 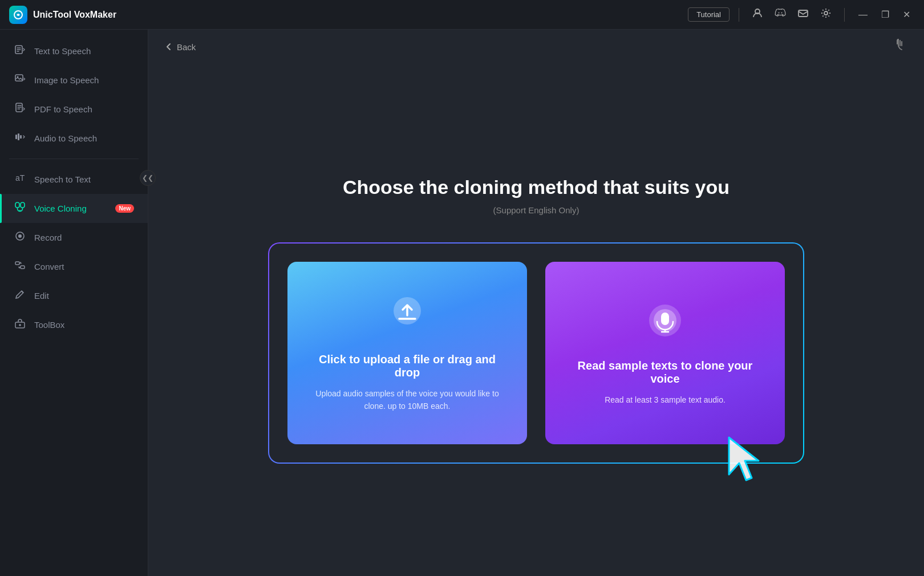 What do you see at coordinates (74, 295) in the screenshot?
I see `sidebar-item-edit: Edit` at bounding box center [74, 295].